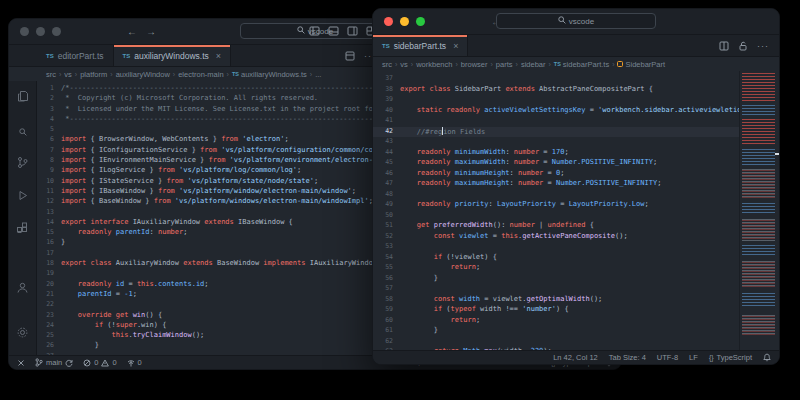 This screenshot has height=400, width=800. What do you see at coordinates (22, 98) in the screenshot?
I see `explorer-icon` at bounding box center [22, 98].